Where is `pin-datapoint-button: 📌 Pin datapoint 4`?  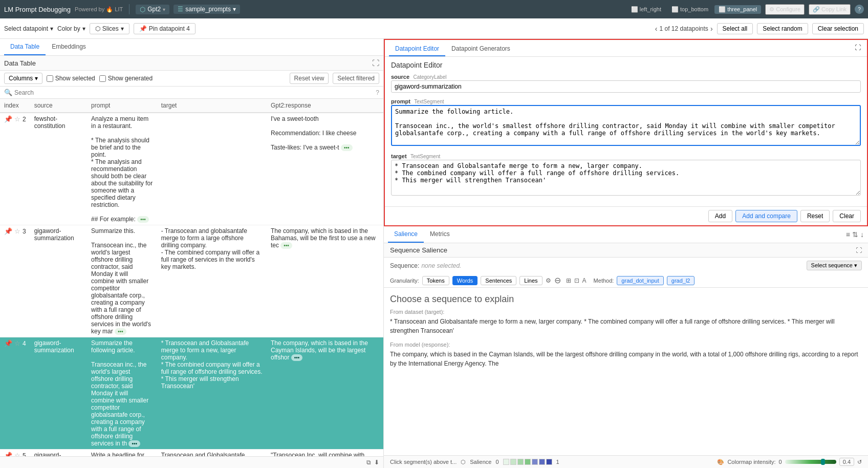 pin-datapoint-button: 📌 Pin datapoint 4 is located at coordinates (165, 29).